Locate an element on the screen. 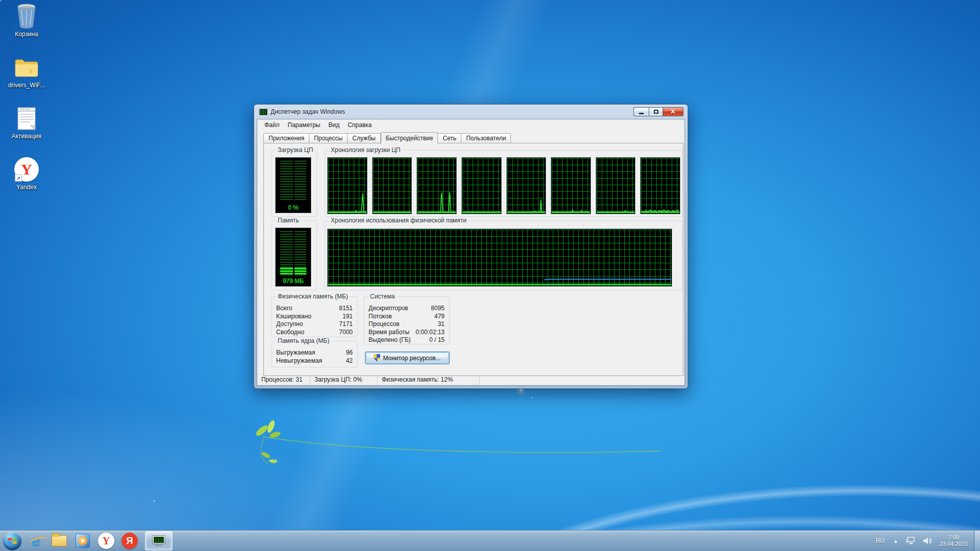 The height and width of the screenshot is (551, 980). memory-history-graph is located at coordinates (500, 258).